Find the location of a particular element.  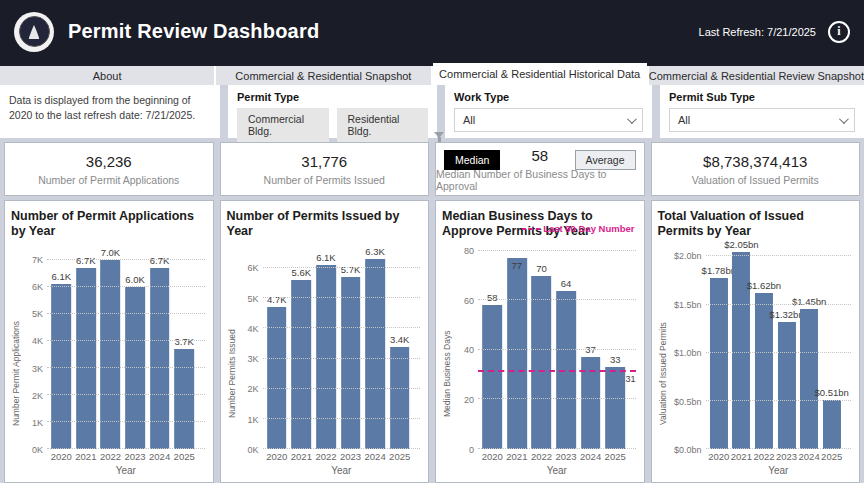

filter-row: Data is displayed from the beginning of … is located at coordinates (432, 112).